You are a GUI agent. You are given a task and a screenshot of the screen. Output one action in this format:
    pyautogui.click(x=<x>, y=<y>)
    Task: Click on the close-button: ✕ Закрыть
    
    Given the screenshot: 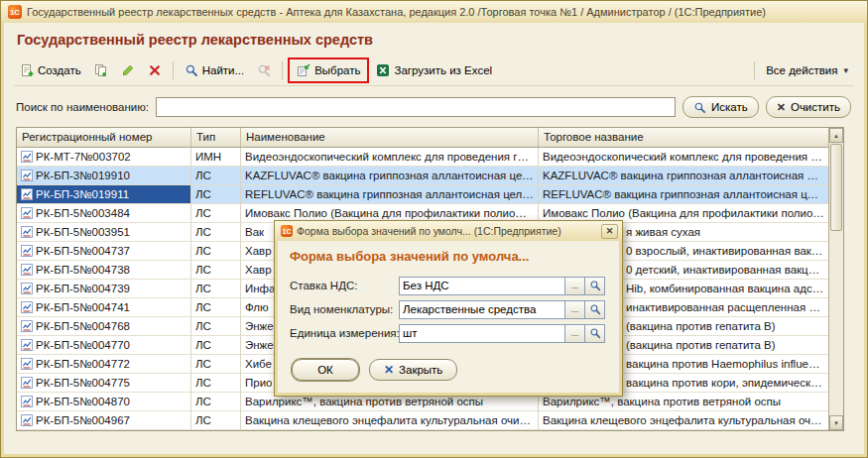 What is the action you would take?
    pyautogui.click(x=413, y=370)
    